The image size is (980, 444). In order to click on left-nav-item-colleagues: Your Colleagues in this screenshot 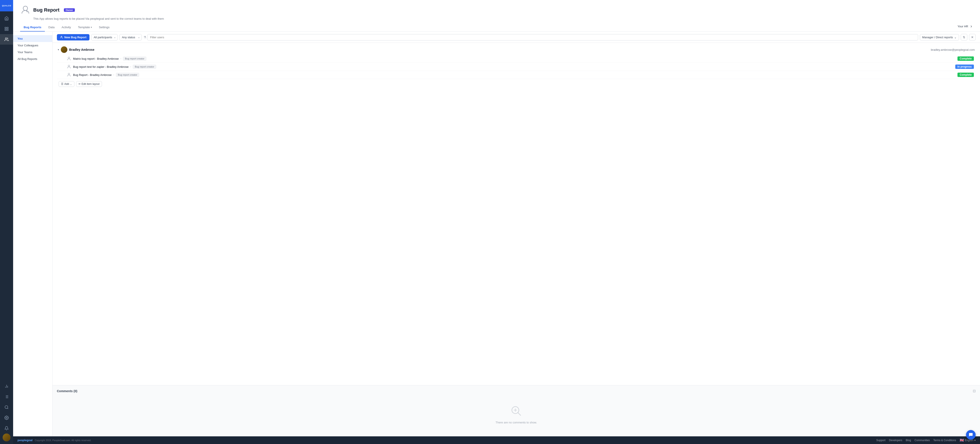, I will do `click(33, 45)`.